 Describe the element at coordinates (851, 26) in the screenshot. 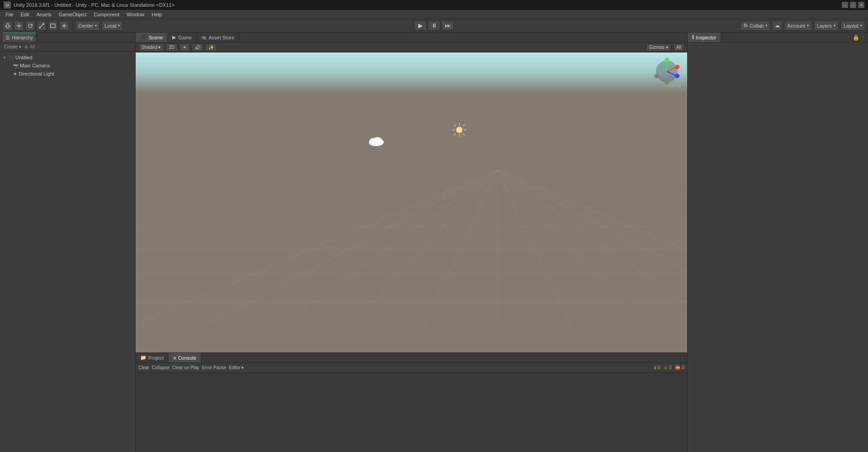

I see `layout-label: Layout` at that location.